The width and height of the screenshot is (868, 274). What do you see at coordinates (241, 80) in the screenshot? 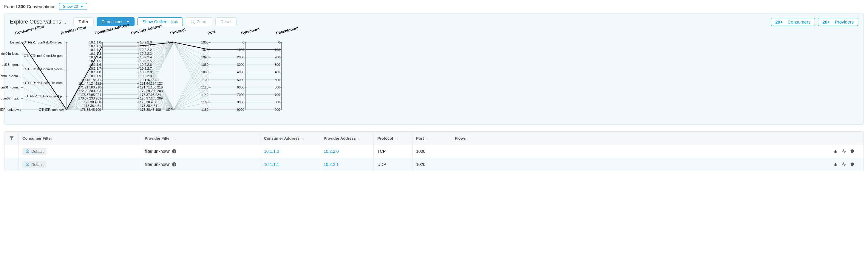
I see `axis-tick: 5000` at bounding box center [241, 80].